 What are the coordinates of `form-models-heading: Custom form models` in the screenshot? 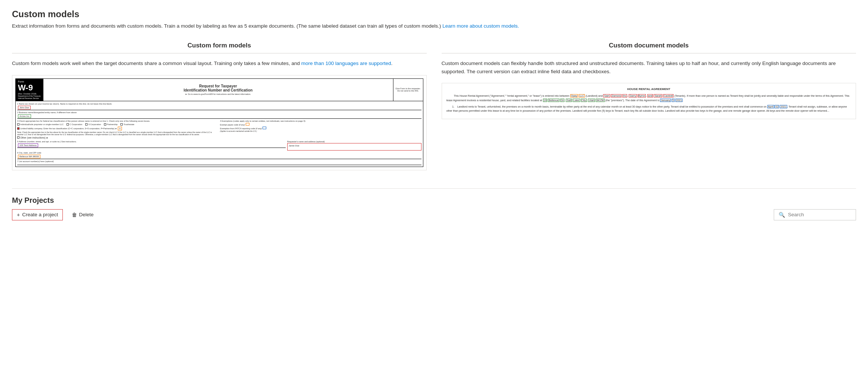 It's located at (219, 48).